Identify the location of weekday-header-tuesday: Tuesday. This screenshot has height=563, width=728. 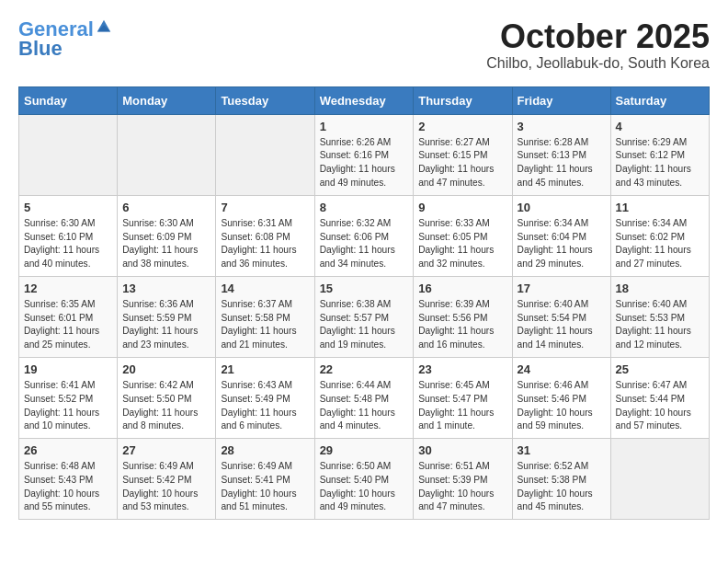
(265, 100).